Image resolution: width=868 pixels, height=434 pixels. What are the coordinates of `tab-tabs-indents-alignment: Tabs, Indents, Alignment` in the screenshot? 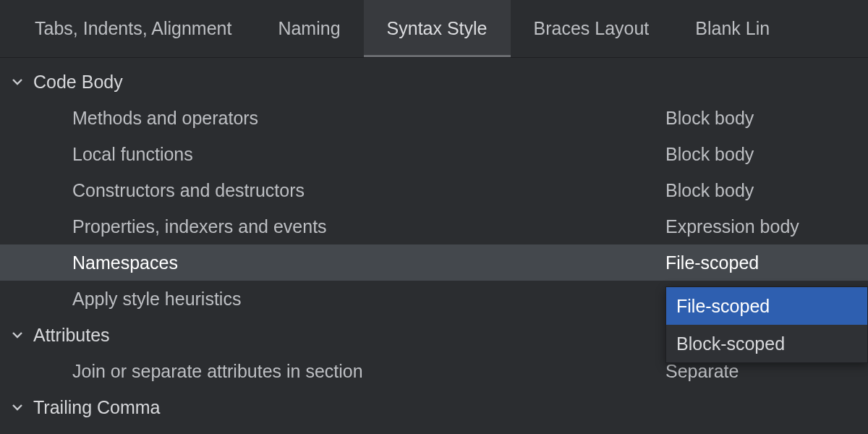 It's located at (127, 29).